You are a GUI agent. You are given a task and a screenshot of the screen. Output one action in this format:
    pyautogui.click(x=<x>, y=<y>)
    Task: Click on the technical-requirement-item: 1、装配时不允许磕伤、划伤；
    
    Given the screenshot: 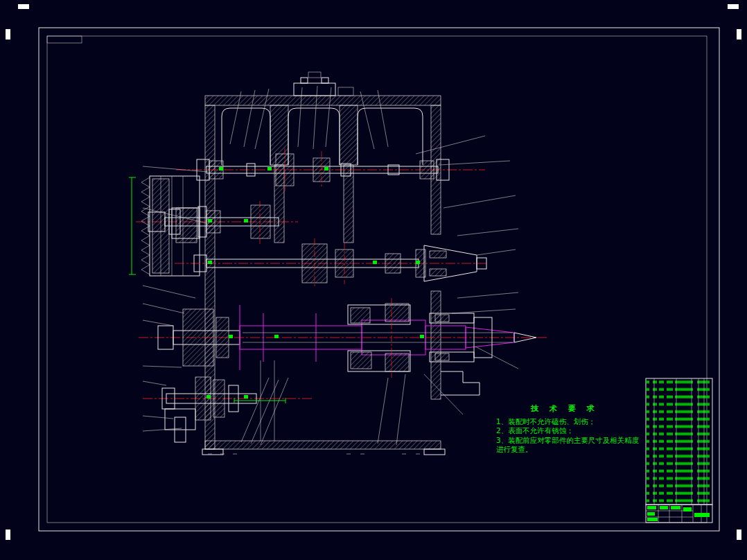 What is the action you would take?
    pyautogui.click(x=586, y=422)
    